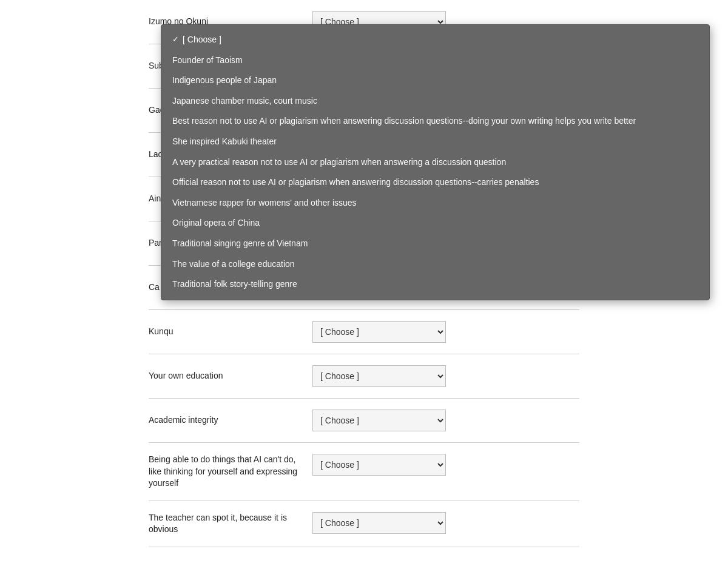 This screenshot has height=580, width=728. Describe the element at coordinates (231, 472) in the screenshot. I see `row-label-ai_cant_do: Being able to do things that AI can't do…` at that location.